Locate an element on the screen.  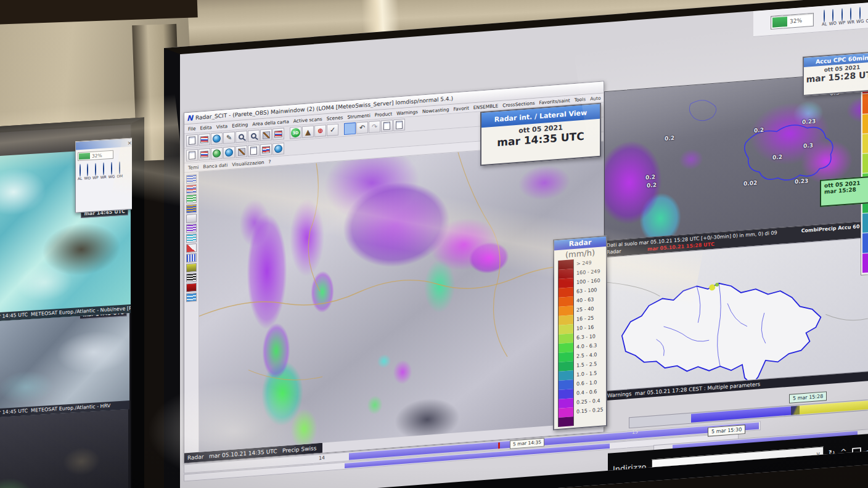
menu-banca-dati: Banca dati is located at coordinates (215, 166).